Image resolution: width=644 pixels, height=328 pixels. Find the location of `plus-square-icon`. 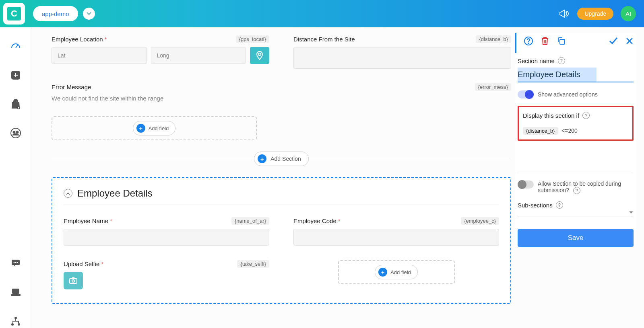

plus-square-icon is located at coordinates (16, 75).